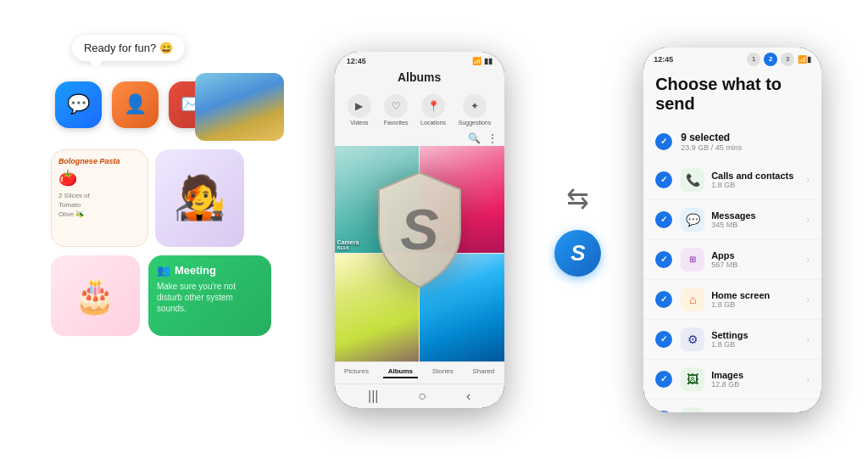  I want to click on page-indicator: 1 2 3, so click(771, 59).